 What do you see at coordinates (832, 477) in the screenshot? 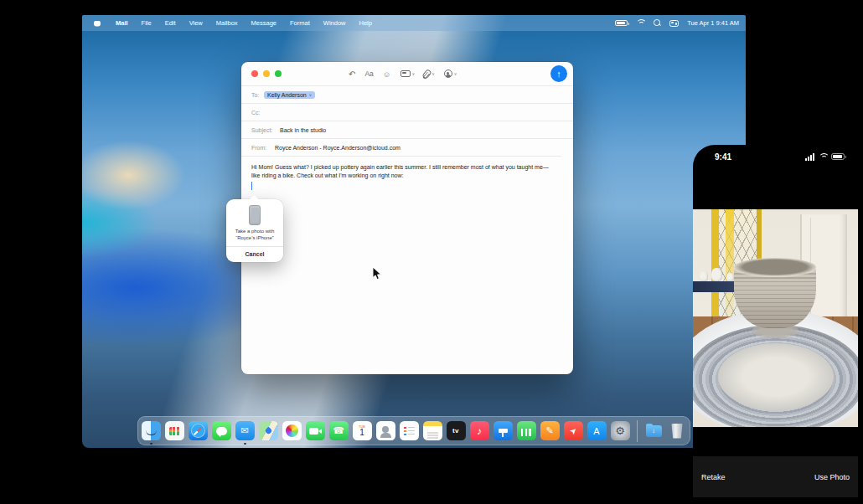
I see `use-photo-button: Use Photo` at bounding box center [832, 477].